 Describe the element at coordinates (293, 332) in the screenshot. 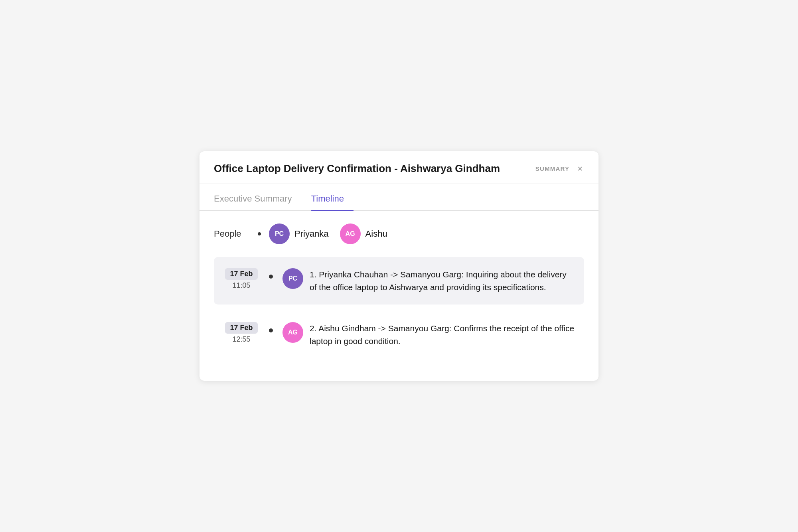

I see `timeline-avatar-ag: AG` at that location.